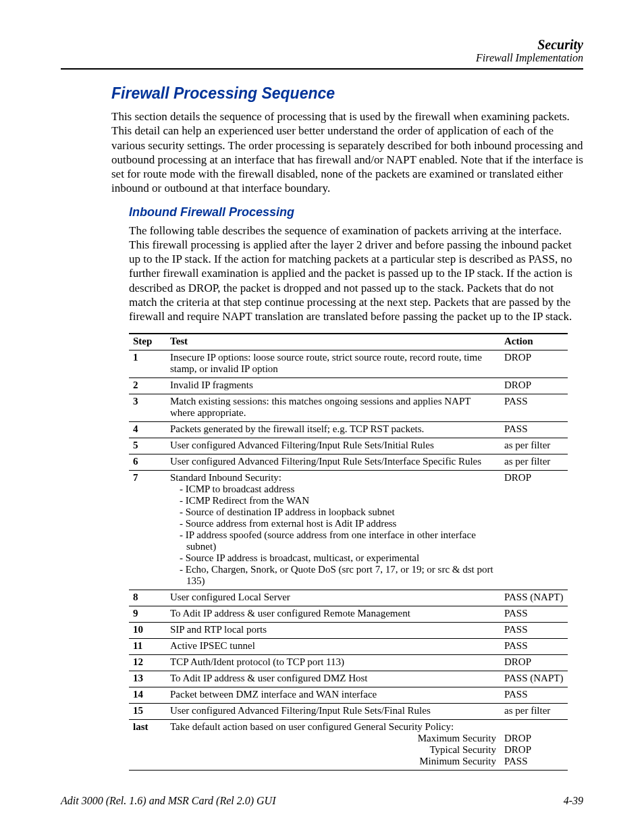 The height and width of the screenshot is (834, 644). I want to click on table-row: 10 SIP and RTP local ports PASS, so click(348, 631).